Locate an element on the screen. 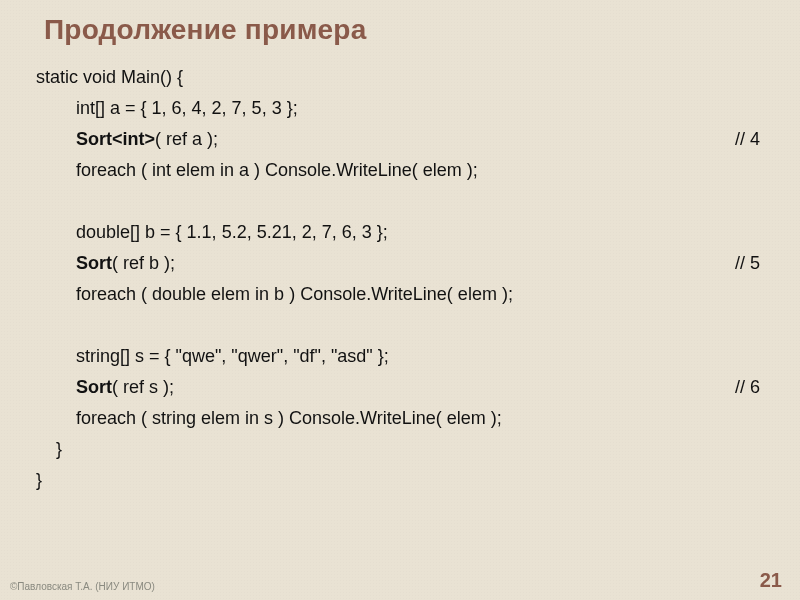 This screenshot has width=800, height=600. code-line: foreach ( double elem in b ) Console.Wri… is located at coordinates (398, 294).